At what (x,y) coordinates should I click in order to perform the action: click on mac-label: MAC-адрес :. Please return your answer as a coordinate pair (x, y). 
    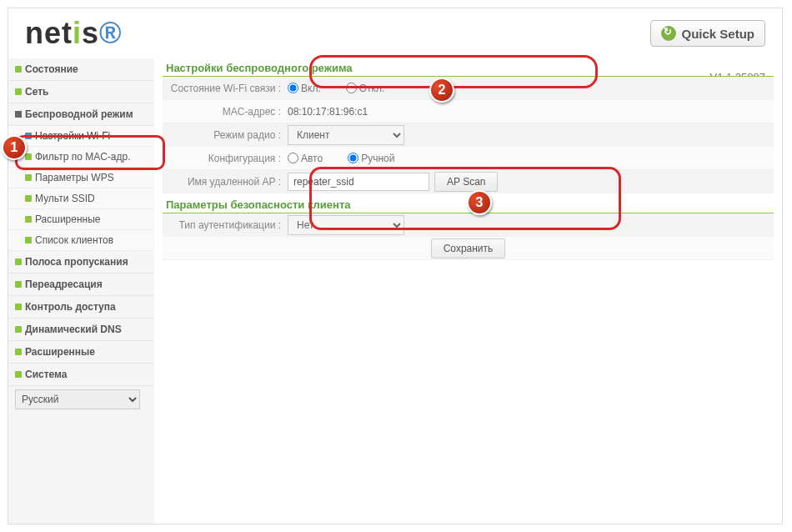
    Looking at the image, I should click on (225, 112).